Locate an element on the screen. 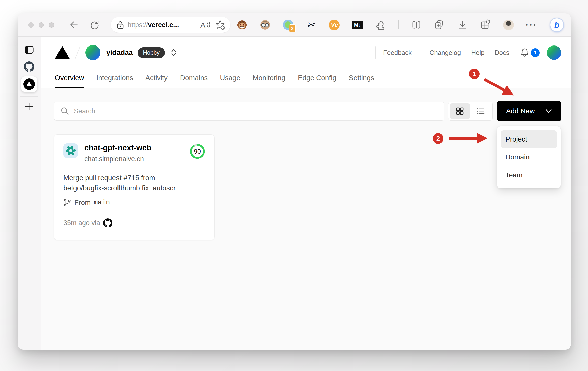 This screenshot has height=371, width=588. tampermonkey-extension-icon is located at coordinates (242, 25).